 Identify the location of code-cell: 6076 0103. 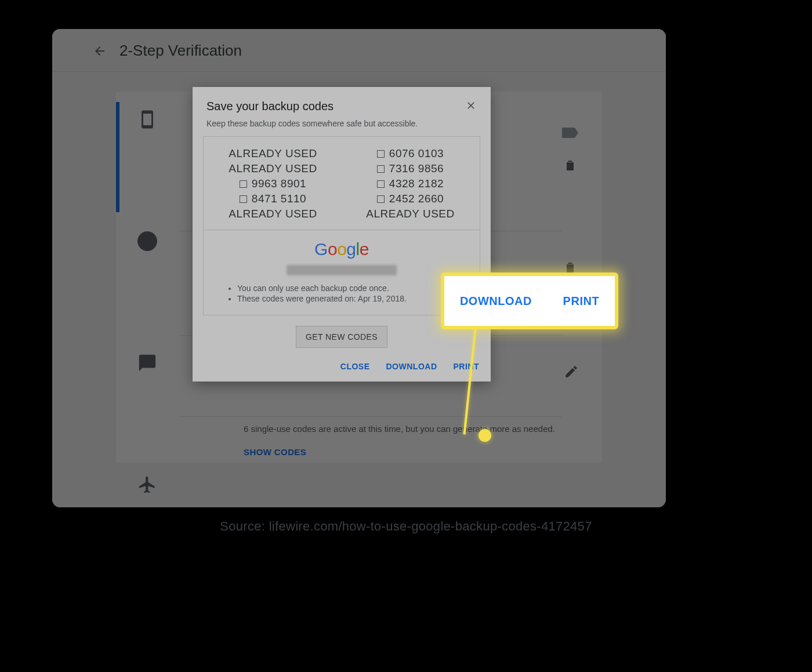
(411, 154).